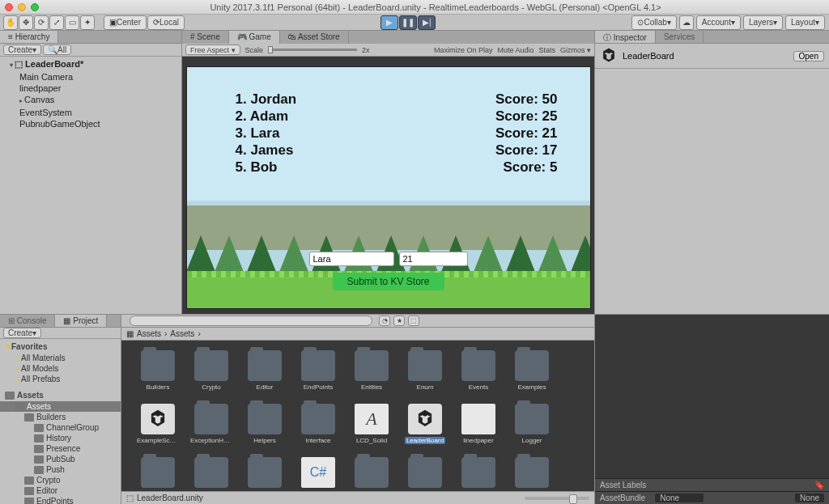 The width and height of the screenshot is (829, 504). I want to click on minimize-window-icon, so click(22, 7).